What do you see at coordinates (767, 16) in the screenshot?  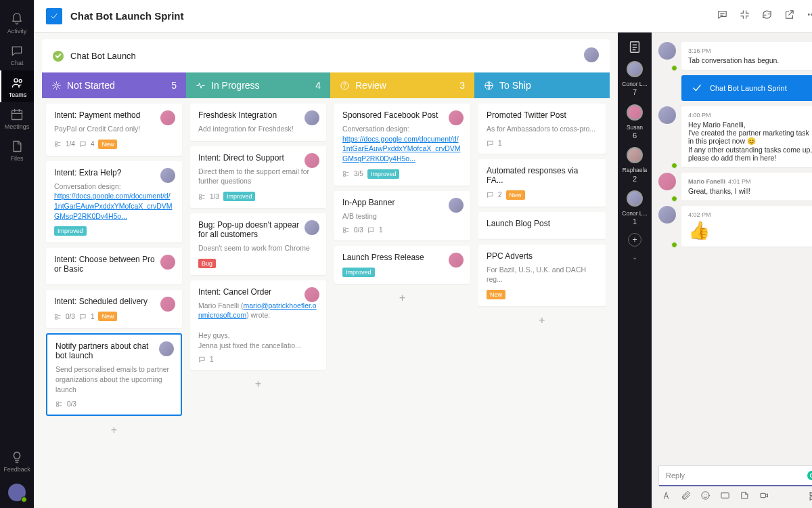 I see `refresh-icon` at bounding box center [767, 16].